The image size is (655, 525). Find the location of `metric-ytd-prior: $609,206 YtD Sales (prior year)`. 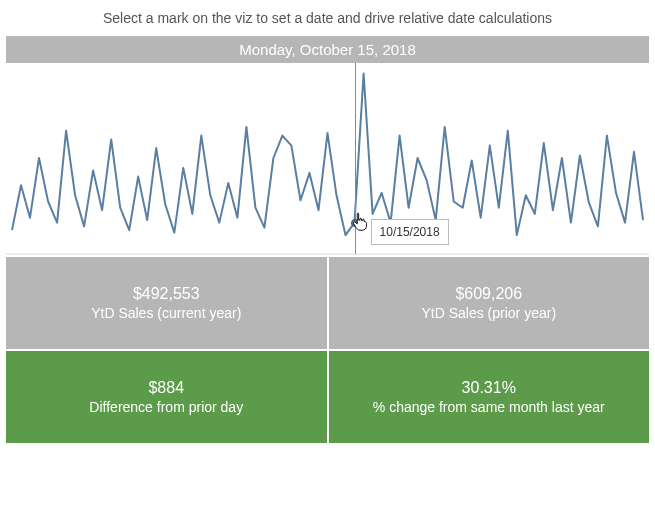

metric-ytd-prior: $609,206 YtD Sales (prior year) is located at coordinates (490, 303).